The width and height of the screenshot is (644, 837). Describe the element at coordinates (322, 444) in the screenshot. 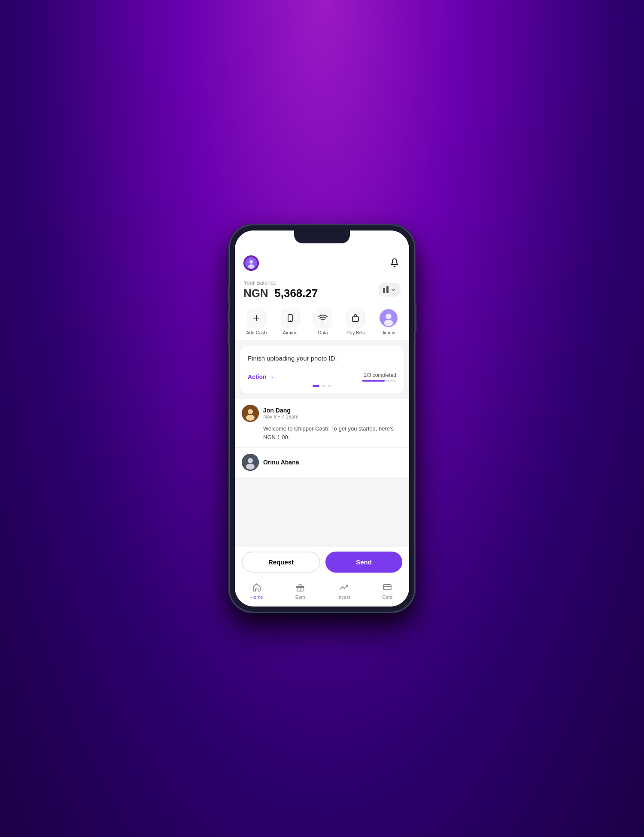

I see `scroll-content: Finish uploading your photo ID. Action →…` at that location.